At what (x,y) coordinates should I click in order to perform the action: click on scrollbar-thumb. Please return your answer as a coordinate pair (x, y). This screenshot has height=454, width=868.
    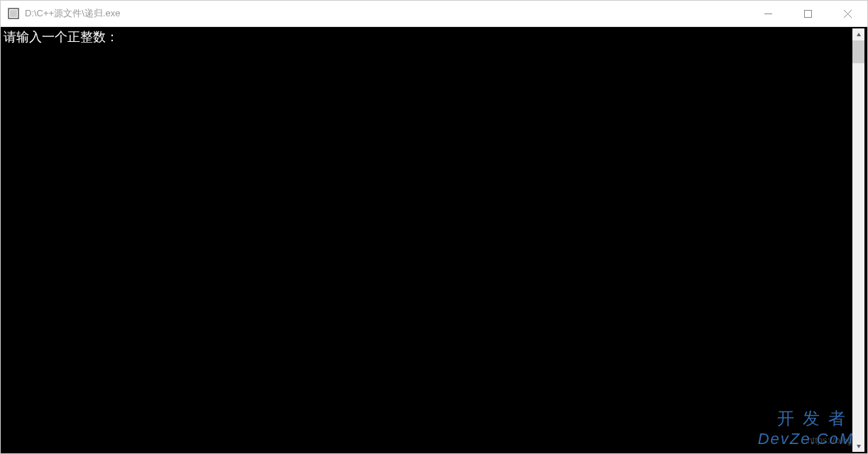
    Looking at the image, I should click on (859, 52).